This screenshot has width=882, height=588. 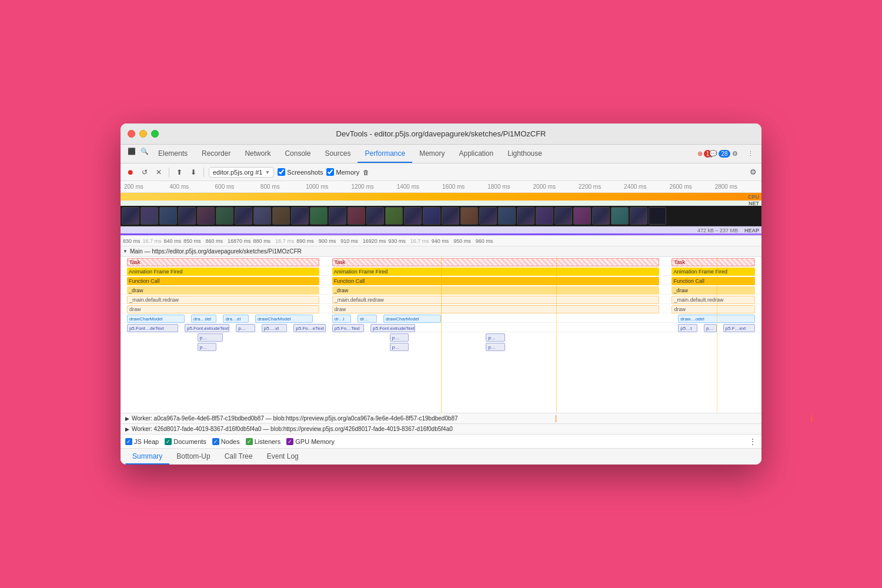 I want to click on charmodel-8: draw…odel, so click(x=716, y=319).